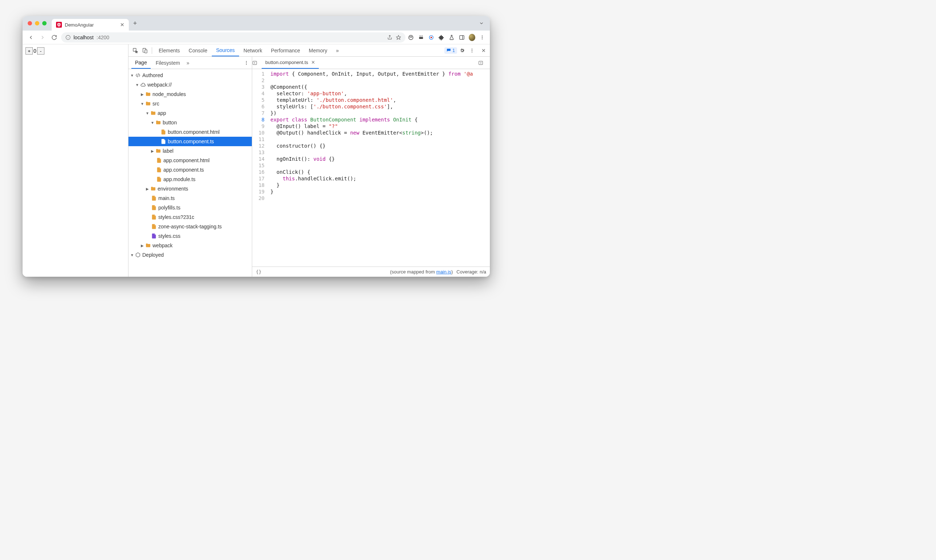  What do you see at coordinates (169, 51) in the screenshot?
I see `devtools-tab-elements: Elements` at bounding box center [169, 51].